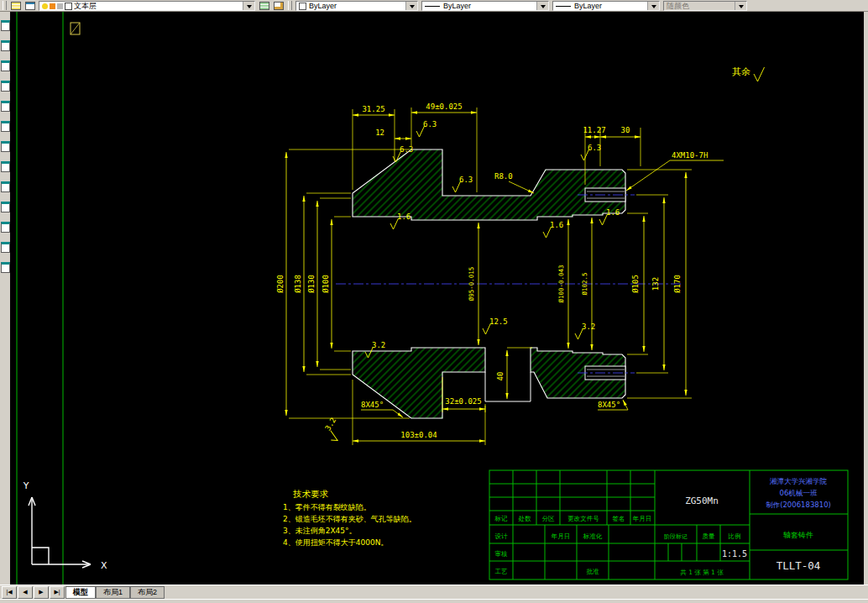 This screenshot has width=868, height=603. Describe the element at coordinates (434, 601) in the screenshot. I see `command-window-edge` at that location.